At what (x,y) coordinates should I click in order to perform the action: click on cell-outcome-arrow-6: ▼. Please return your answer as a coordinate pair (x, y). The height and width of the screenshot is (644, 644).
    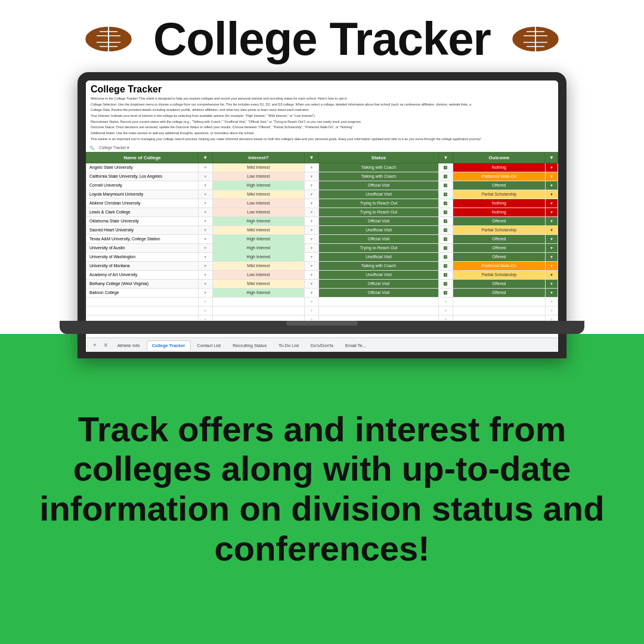
    Looking at the image, I should click on (552, 221).